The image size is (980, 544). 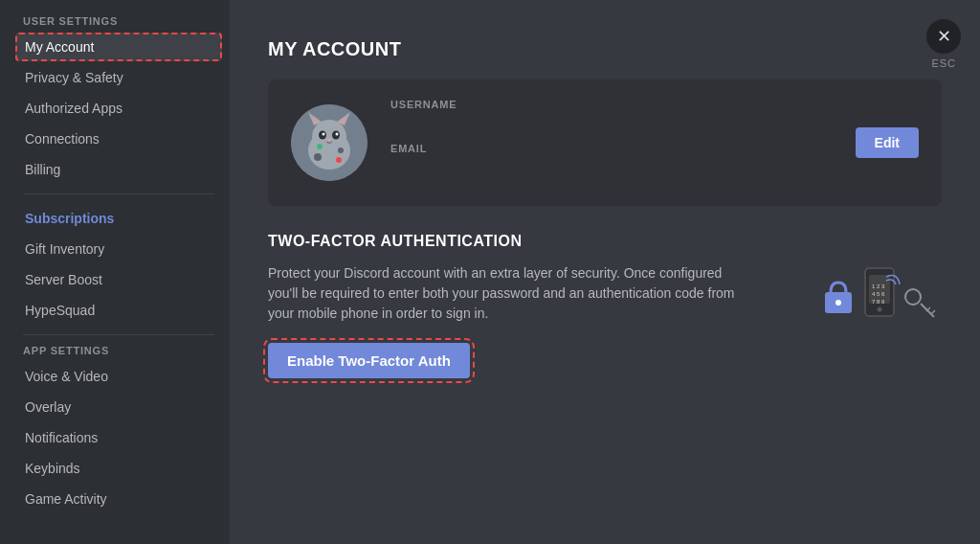 I want to click on two-factor-row: Protect your Discord account with an ext…, so click(x=605, y=321).